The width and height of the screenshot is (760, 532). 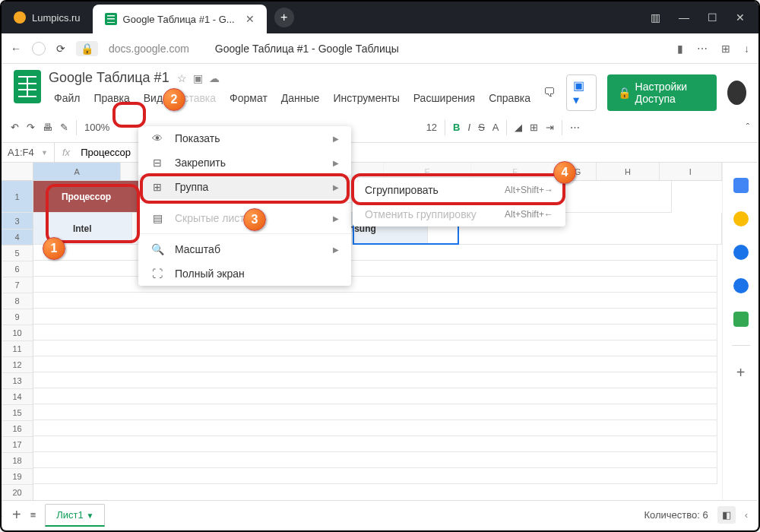 I want to click on menu-item-show: 👁Показать▶, so click(x=245, y=138).